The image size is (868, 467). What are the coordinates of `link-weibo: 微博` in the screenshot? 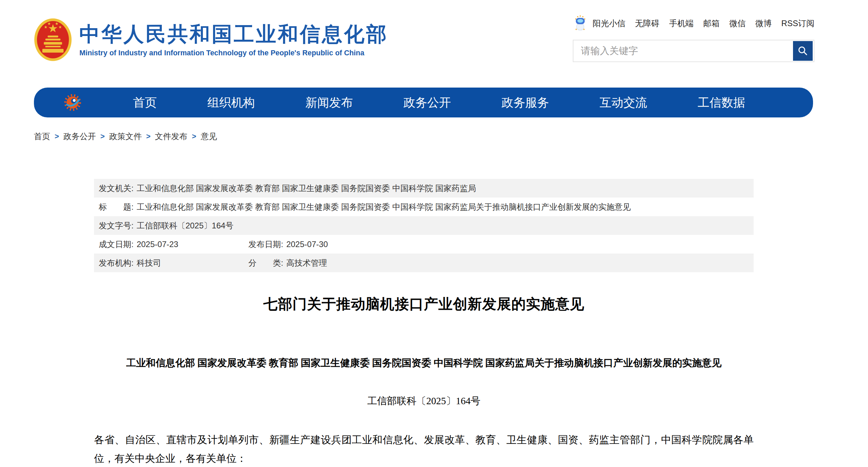 It's located at (763, 23).